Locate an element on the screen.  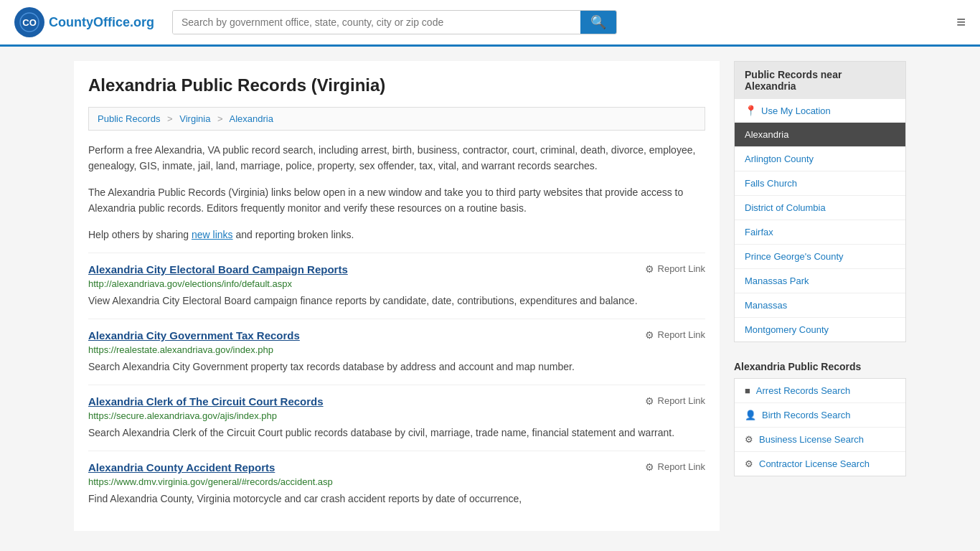
record-item: Alexandria Clerk of The Circuit Court Re… is located at coordinates (397, 418).